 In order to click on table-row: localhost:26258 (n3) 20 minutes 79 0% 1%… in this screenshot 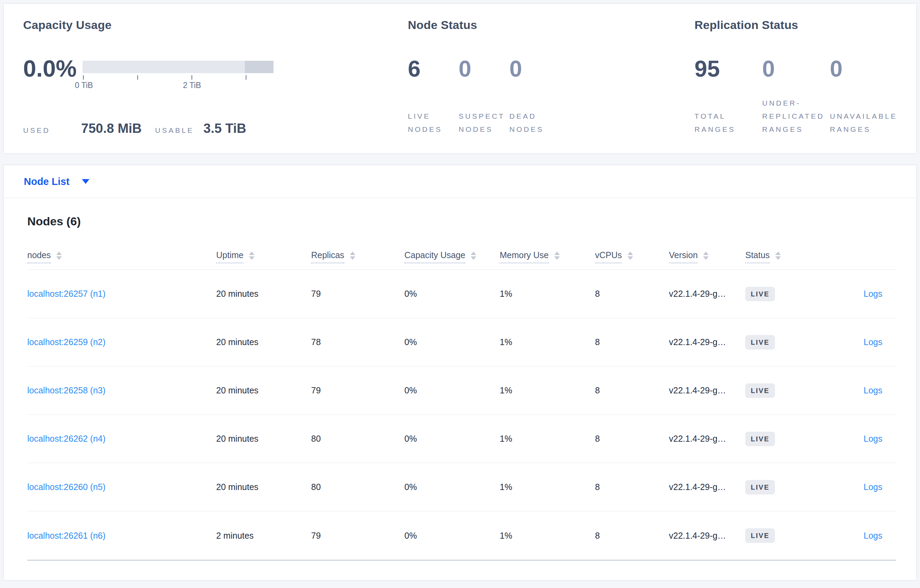, I will do `click(462, 391)`.